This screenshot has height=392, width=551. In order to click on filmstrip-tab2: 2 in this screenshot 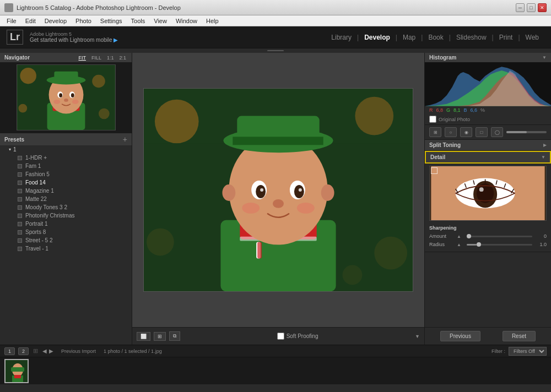, I will do `click(23, 351)`.